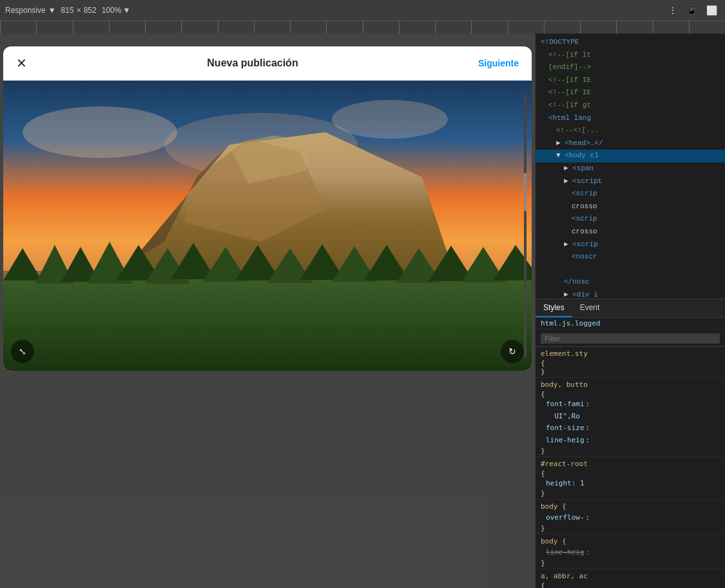  I want to click on zoom-level: 100%, so click(112, 10).